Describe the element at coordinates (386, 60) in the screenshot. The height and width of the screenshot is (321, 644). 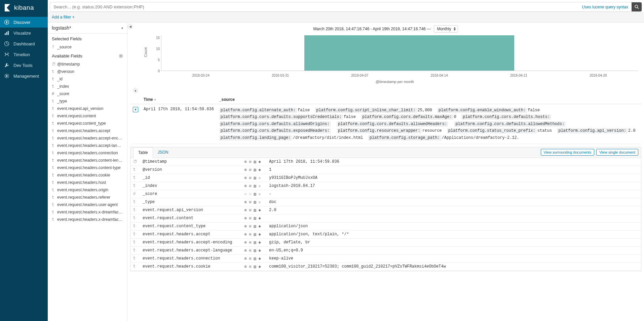
I see `histogram-chart: Count 051015 2018-03-242018-03-312018-04…` at that location.